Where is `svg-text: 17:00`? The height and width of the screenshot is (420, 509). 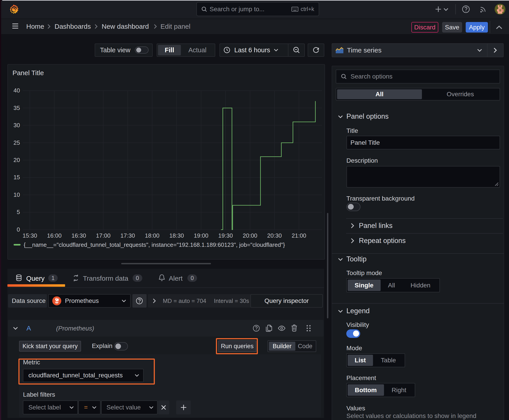
svg-text: 17:00 is located at coordinates (103, 236).